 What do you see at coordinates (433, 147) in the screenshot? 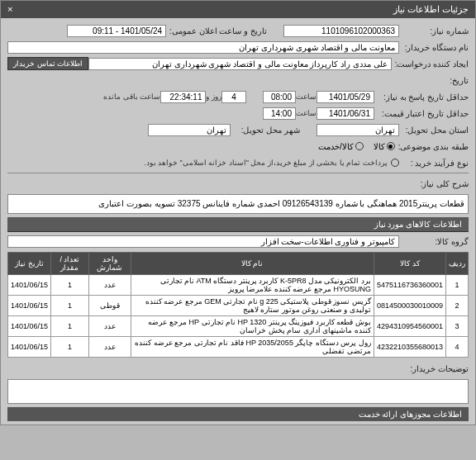
I see `category-label: طبقه بندی موضوعی:` at bounding box center [433, 147].